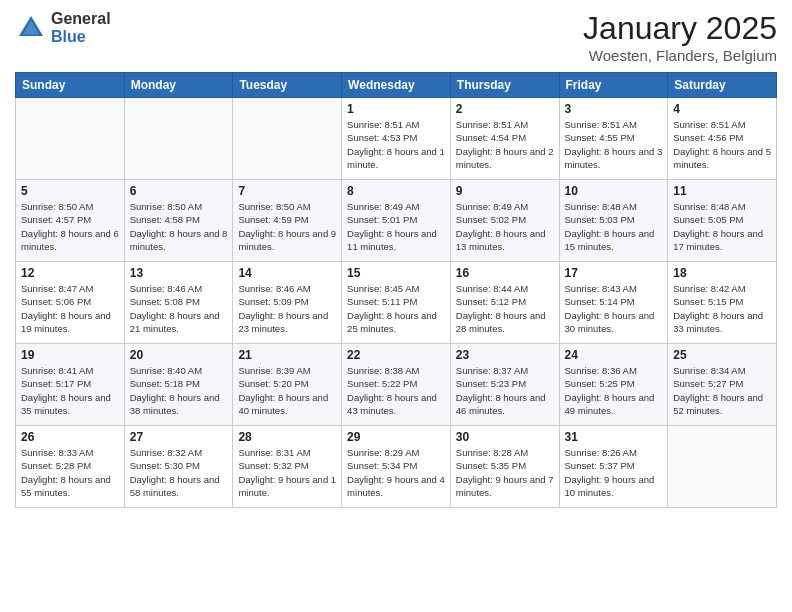 This screenshot has height=612, width=792. I want to click on cell-info: Sunrise: 8:49 AMSunset: 5:01 PMDaylight:…, so click(396, 226).